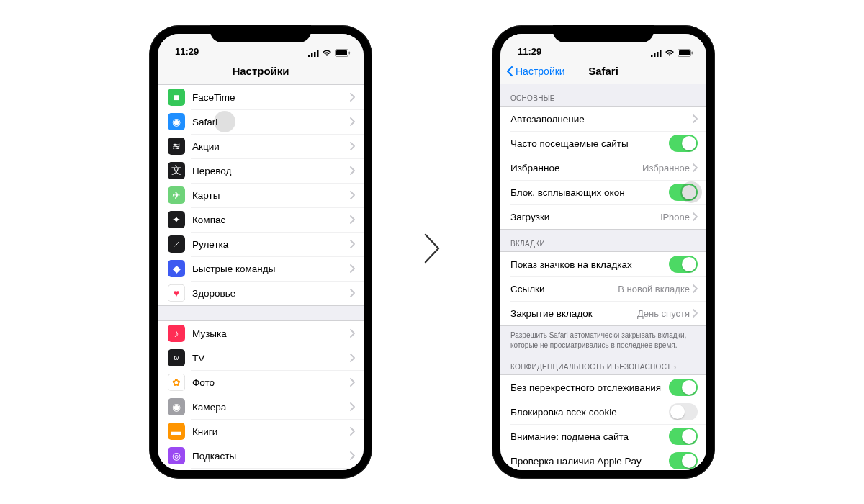 The image size is (864, 504). What do you see at coordinates (510, 71) in the screenshot?
I see `chevron-left-icon` at bounding box center [510, 71].